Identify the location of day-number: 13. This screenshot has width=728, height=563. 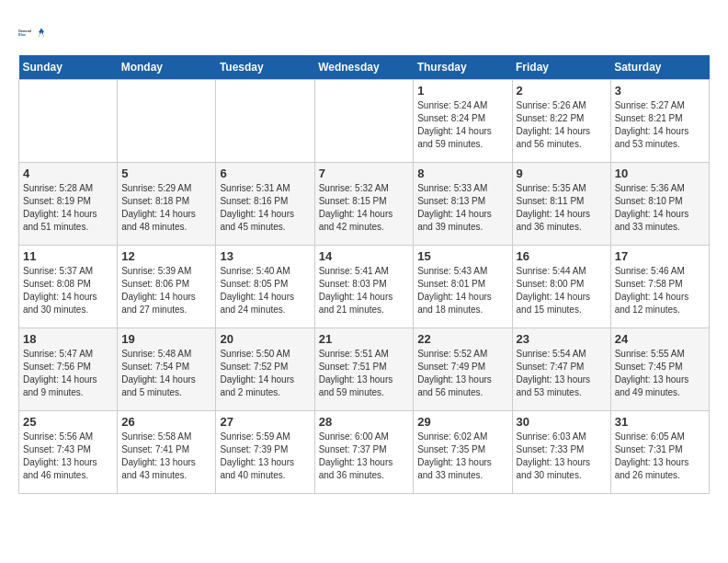
(265, 256).